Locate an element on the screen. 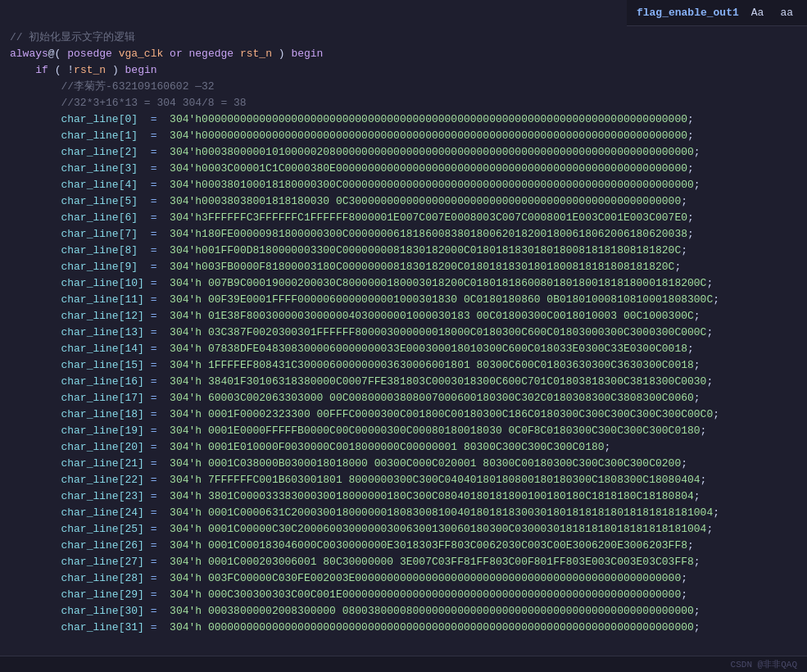  table-row: char_line[22] = 304'h 7FFFFFFC001B603001… is located at coordinates (403, 480).